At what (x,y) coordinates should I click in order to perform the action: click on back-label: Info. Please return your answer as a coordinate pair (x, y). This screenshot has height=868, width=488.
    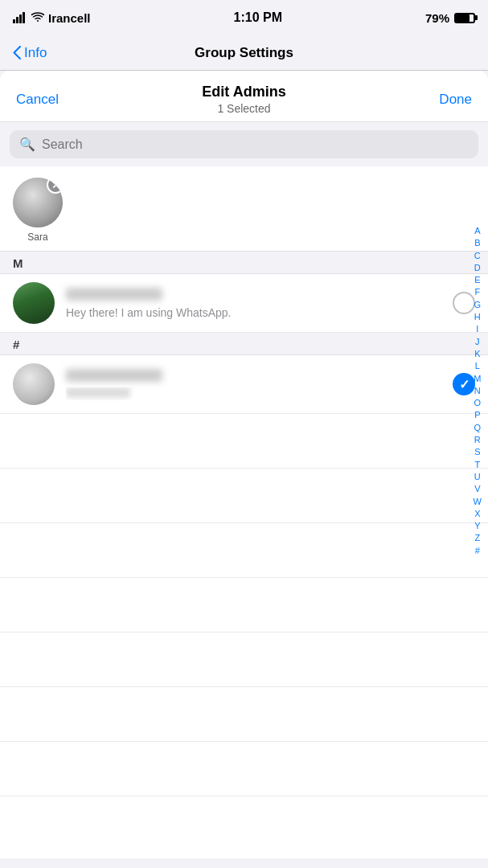
    Looking at the image, I should click on (35, 53).